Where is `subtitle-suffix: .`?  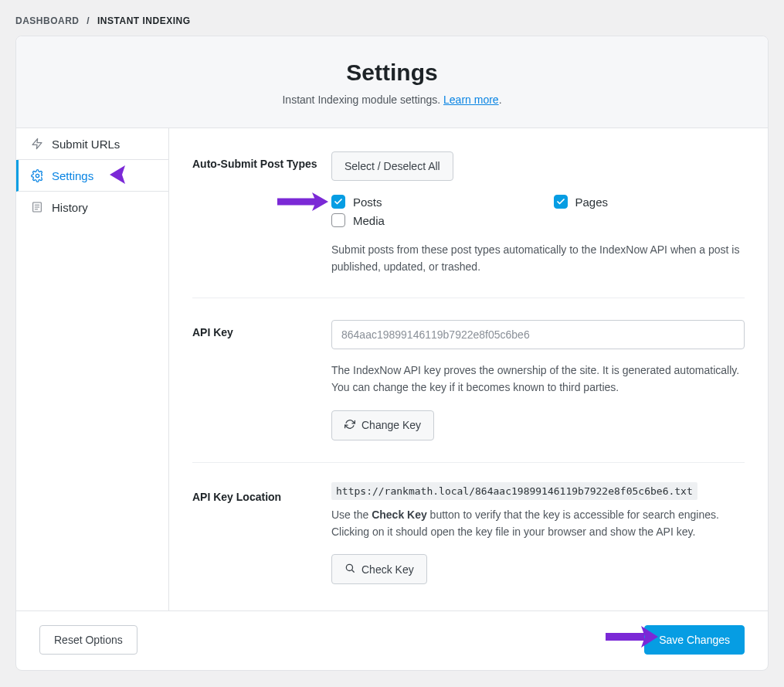
subtitle-suffix: . is located at coordinates (501, 100).